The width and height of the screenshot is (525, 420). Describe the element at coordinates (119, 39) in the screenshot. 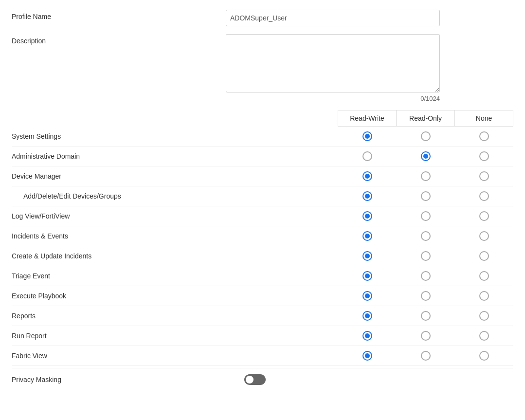

I see `description-label: Description` at that location.